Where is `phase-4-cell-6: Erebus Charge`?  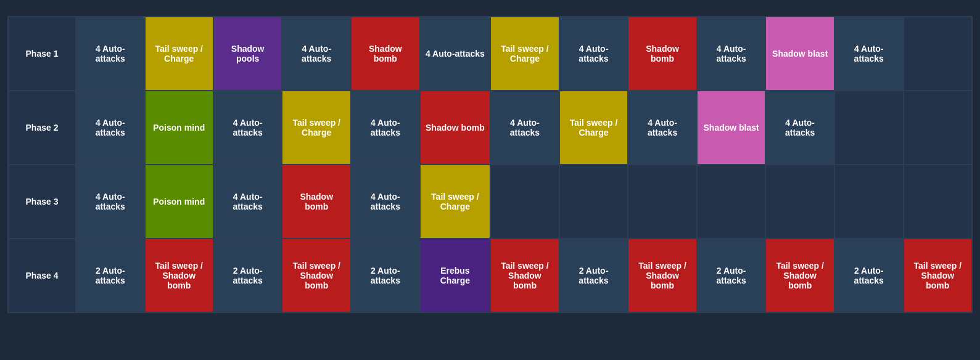
phase-4-cell-6: Erebus Charge is located at coordinates (455, 276).